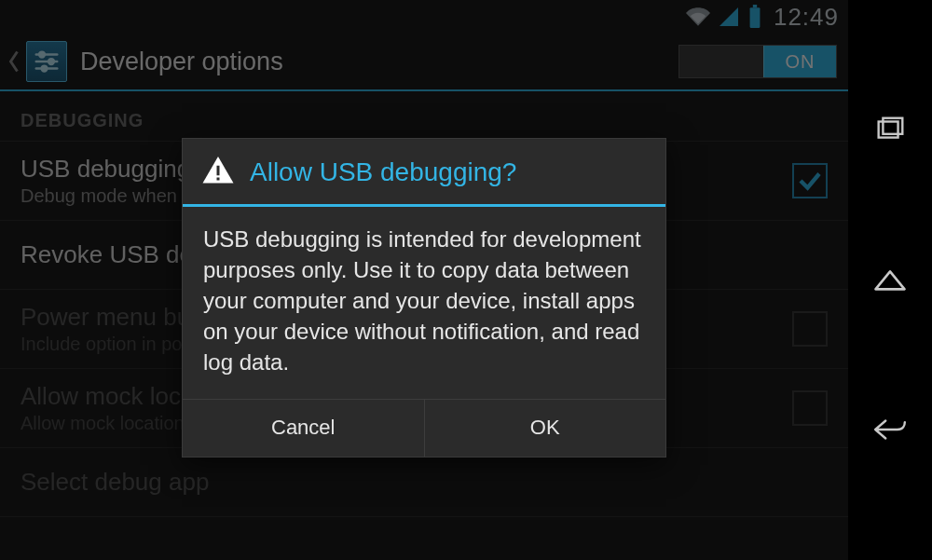 The image size is (932, 560). Describe the element at coordinates (890, 130) in the screenshot. I see `recent-apps-button` at that location.